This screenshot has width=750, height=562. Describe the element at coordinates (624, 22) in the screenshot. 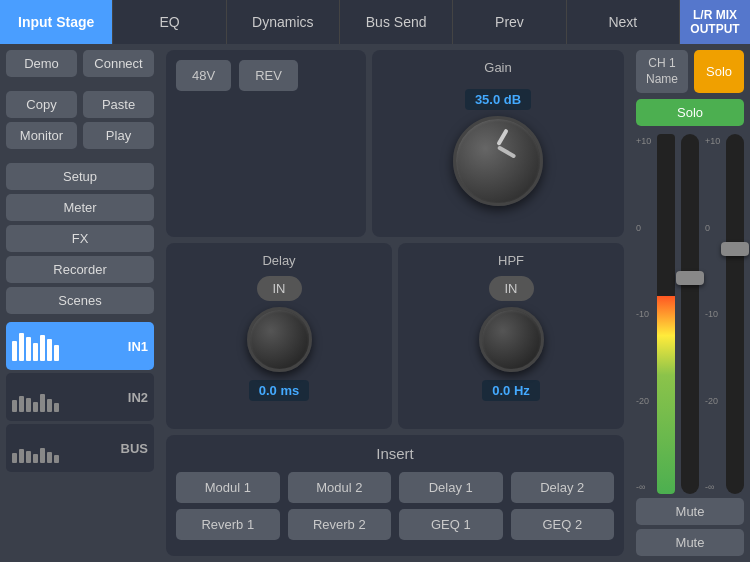

I see `tab-next: Next` at that location.